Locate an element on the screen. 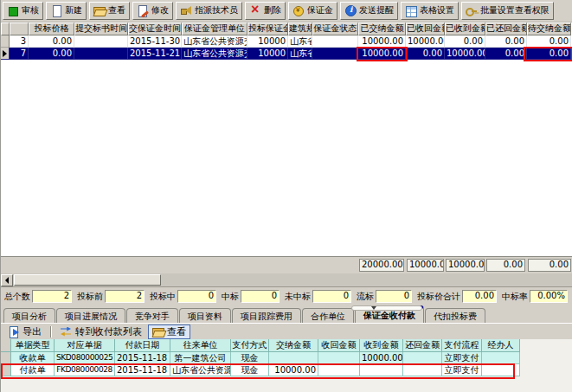 Image resolution: width=572 pixels, height=392 pixels. table-settings-button: 表格设置 is located at coordinates (429, 10).